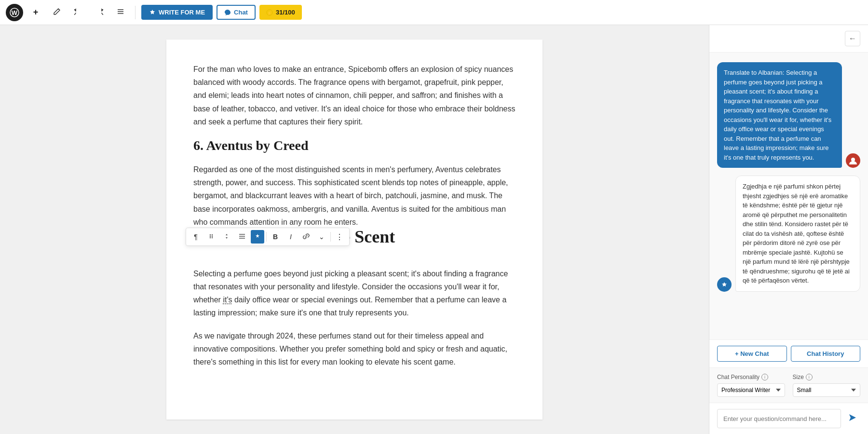 The image size is (868, 434). What do you see at coordinates (258, 237) in the screenshot?
I see `ai-tool-icon` at bounding box center [258, 237].